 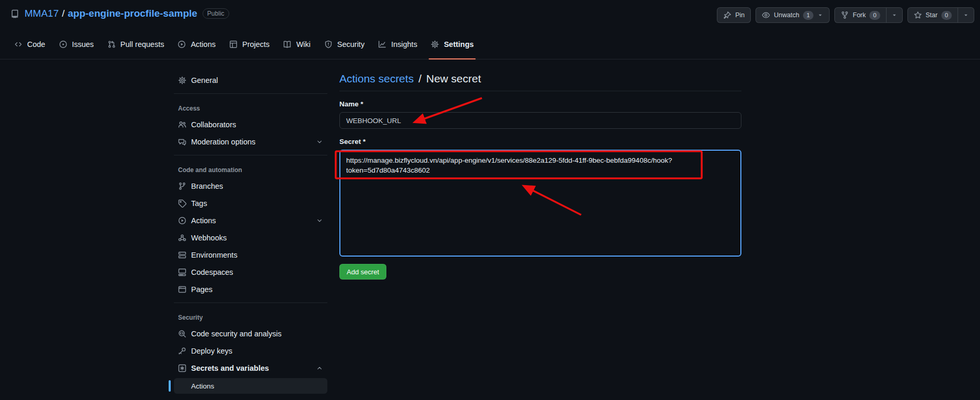 What do you see at coordinates (182, 221) in the screenshot?
I see `play-icon` at bounding box center [182, 221].